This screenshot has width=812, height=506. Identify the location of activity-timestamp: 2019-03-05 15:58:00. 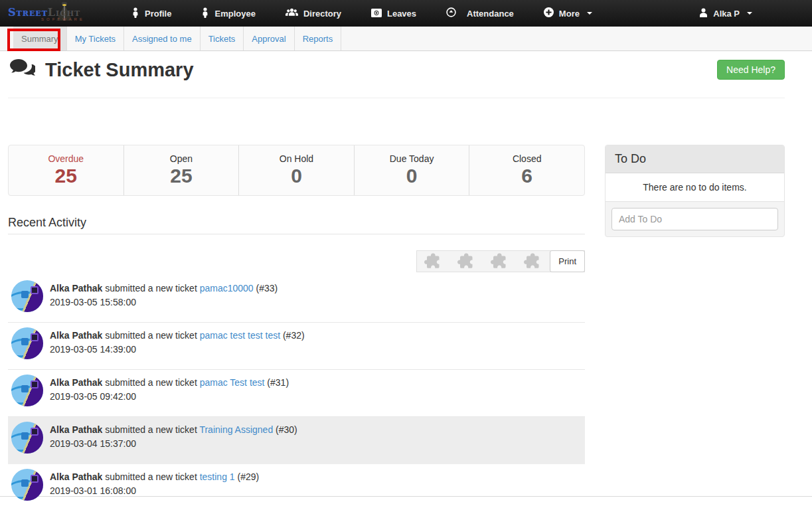
(317, 302).